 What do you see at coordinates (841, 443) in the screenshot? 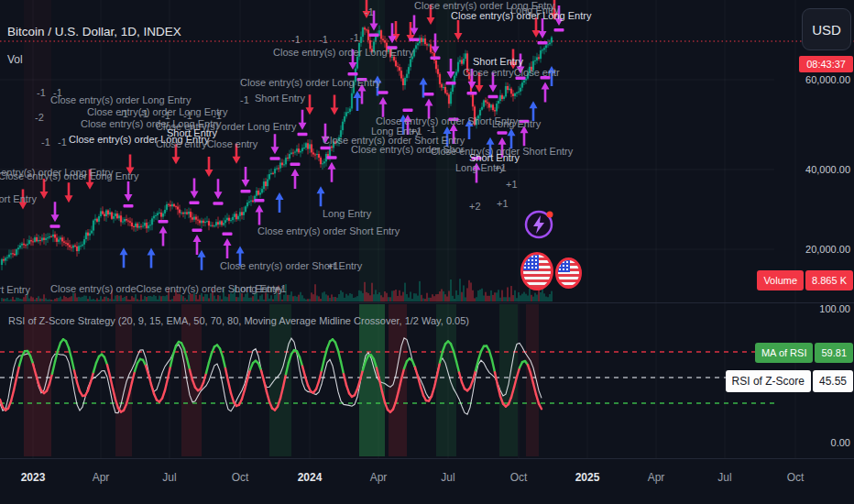
I see `axis-tick-label: 0.00` at bounding box center [841, 443].